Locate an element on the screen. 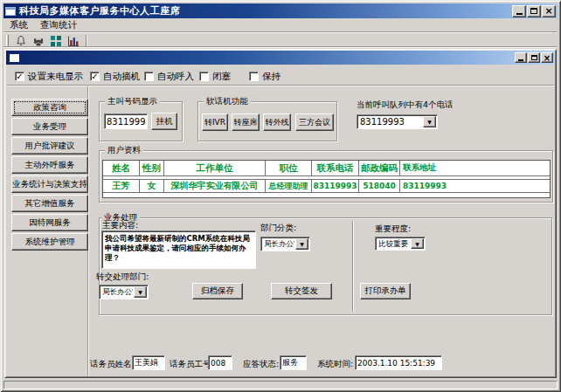 The width and height of the screenshot is (561, 392). bar-chart-icon is located at coordinates (73, 40).